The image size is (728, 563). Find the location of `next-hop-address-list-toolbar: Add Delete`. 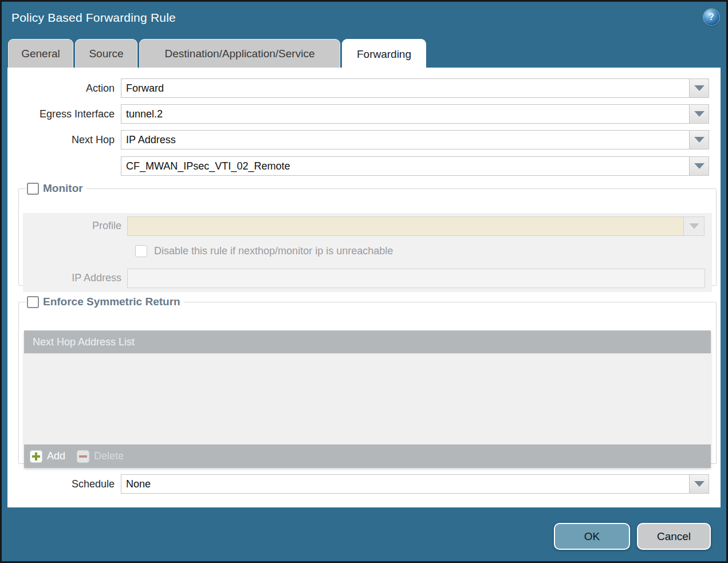

next-hop-address-list-toolbar: Add Delete is located at coordinates (368, 456).